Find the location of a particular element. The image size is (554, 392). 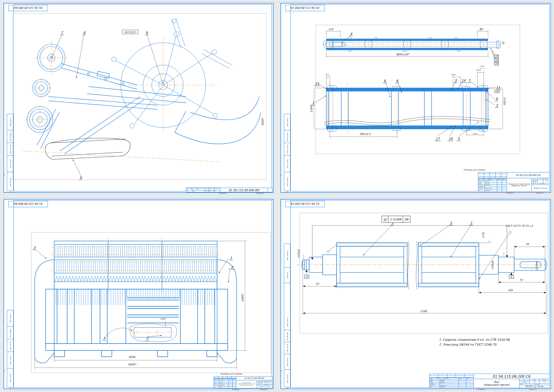

title-block-name: Продольный транспортер сборочный чертеж is located at coordinates (519, 185).